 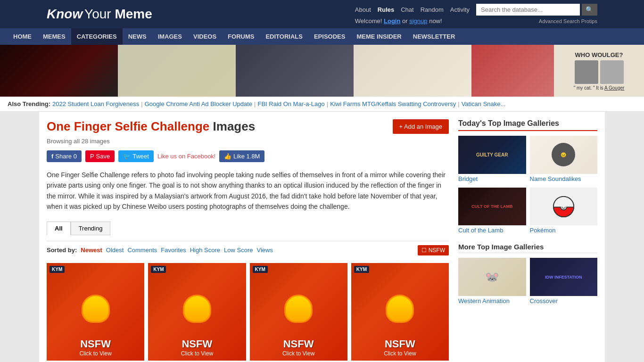 What do you see at coordinates (369, 21) in the screenshot?
I see `welcome-text: Welcome!` at bounding box center [369, 21].